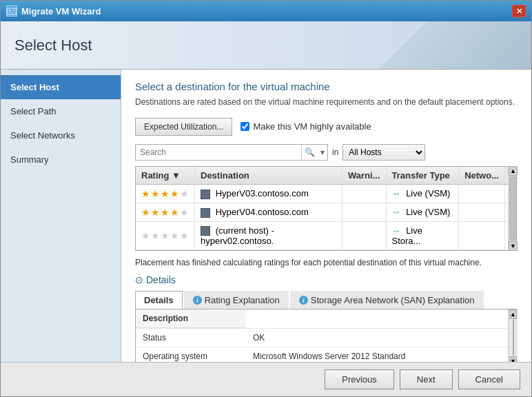 The height and width of the screenshot is (397, 532). I want to click on close-button: ✕, so click(519, 11).